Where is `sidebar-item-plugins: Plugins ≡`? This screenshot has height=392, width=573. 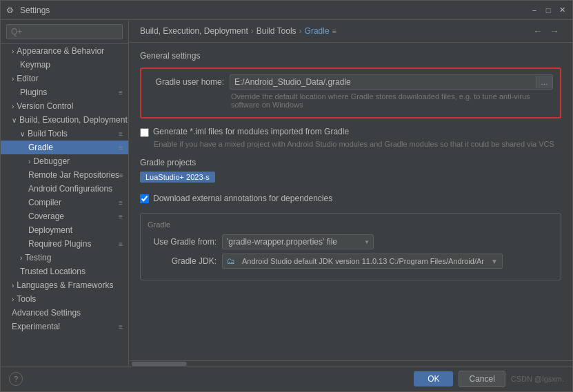 sidebar-item-plugins: Plugins ≡ is located at coordinates (65, 92).